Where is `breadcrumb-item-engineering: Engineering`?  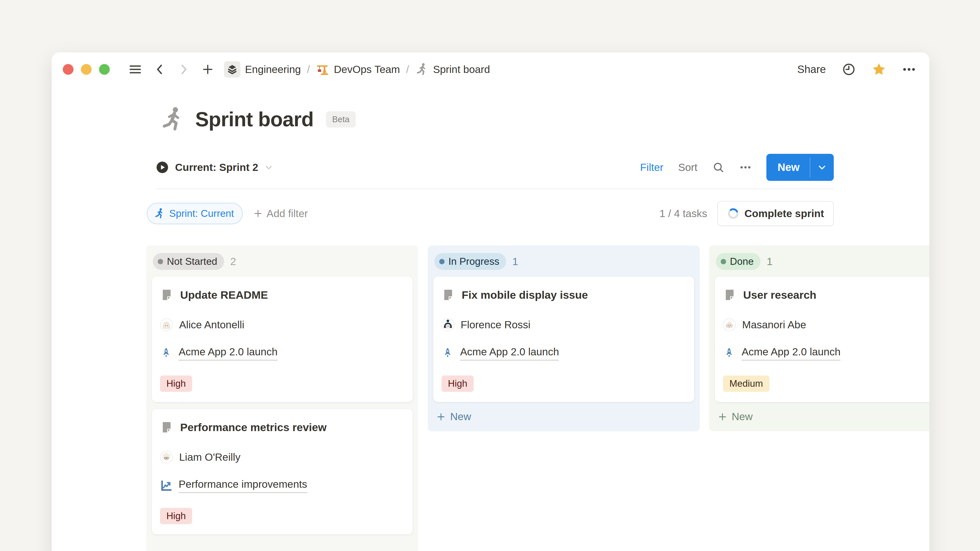 breadcrumb-item-engineering: Engineering is located at coordinates (262, 69).